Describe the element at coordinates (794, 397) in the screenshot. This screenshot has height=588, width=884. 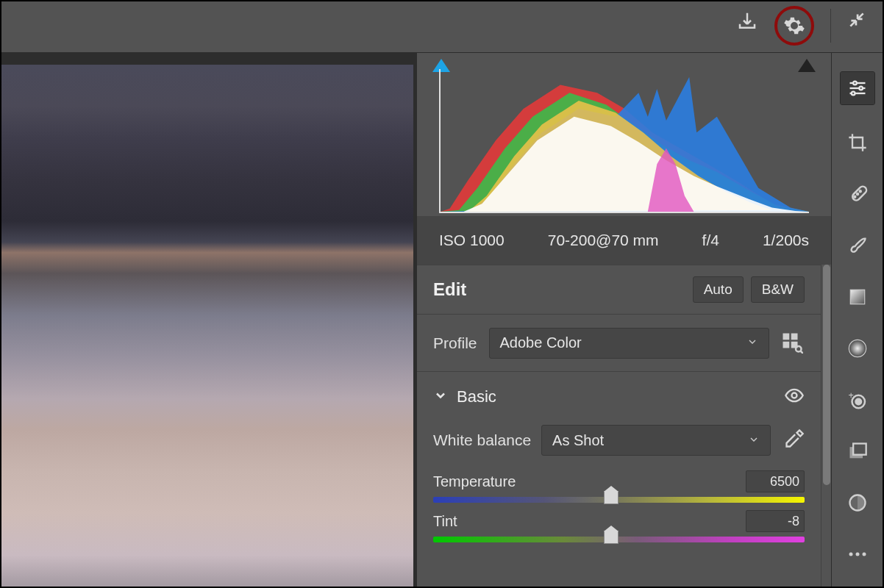
I see `visibility-icon` at that location.